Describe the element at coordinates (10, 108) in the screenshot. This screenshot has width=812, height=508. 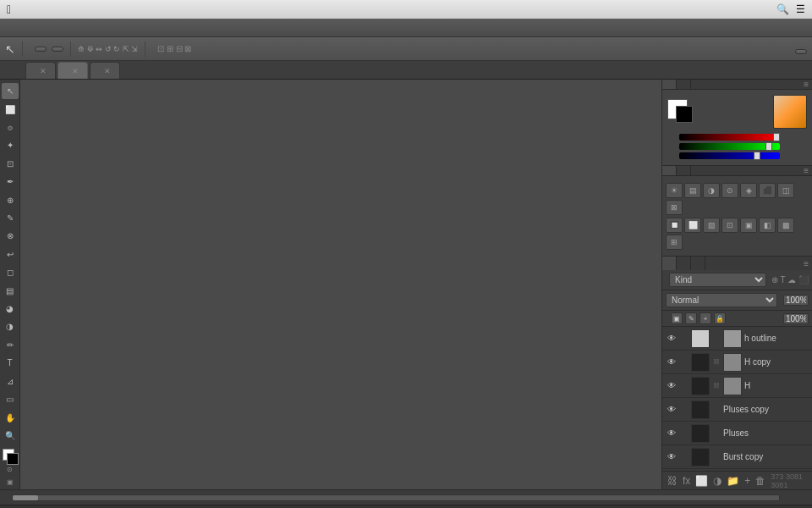
I see `rectangular-marquee-tool: ⬜` at that location.